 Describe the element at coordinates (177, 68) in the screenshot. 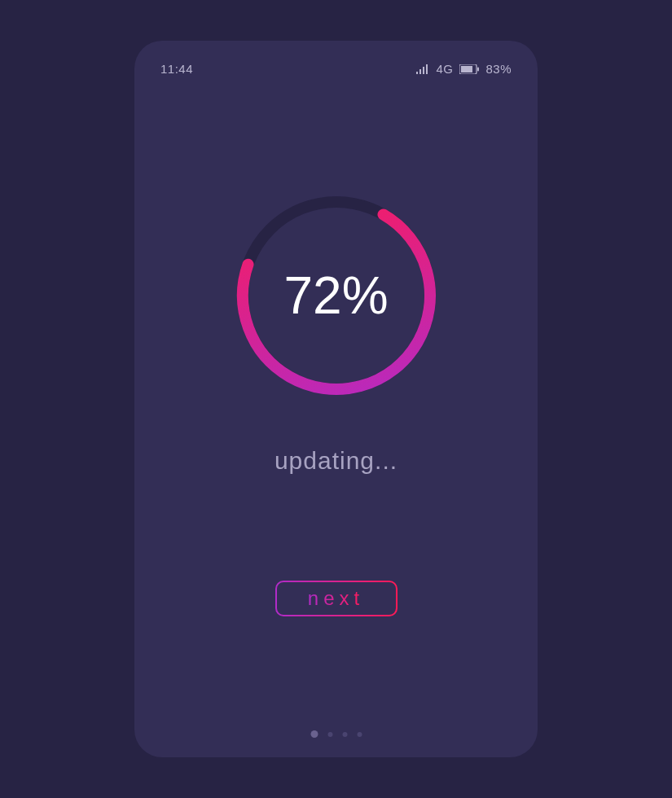

I see `status-time: 11:44` at that location.